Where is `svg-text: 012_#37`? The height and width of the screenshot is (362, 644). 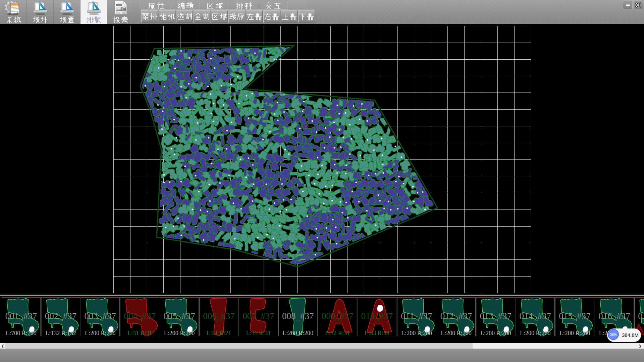 svg-text: 012_#37 is located at coordinates (456, 316).